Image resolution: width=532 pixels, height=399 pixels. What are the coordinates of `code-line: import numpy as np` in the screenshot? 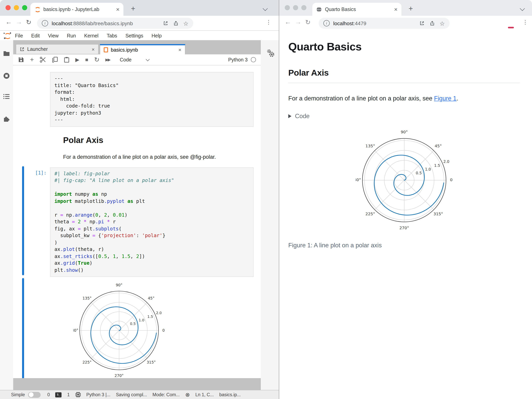 It's located at (152, 195).